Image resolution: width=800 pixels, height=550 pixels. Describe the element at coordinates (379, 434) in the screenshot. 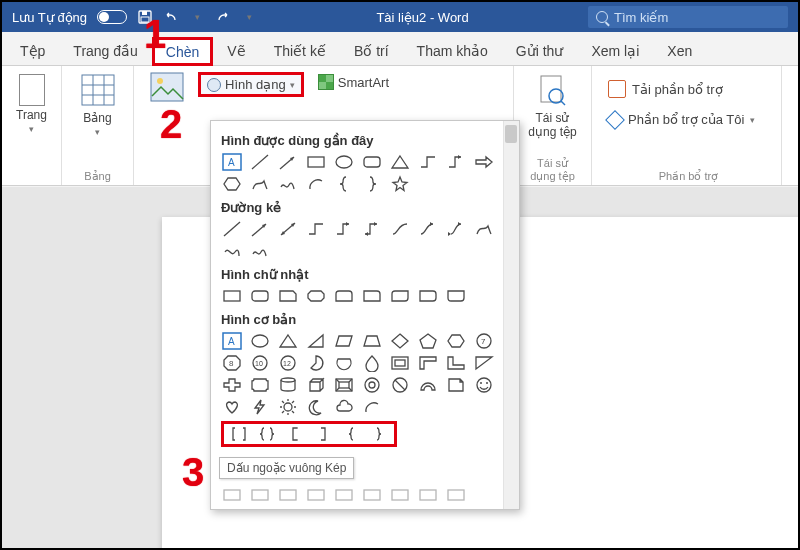

I see `shape-right-brace` at that location.